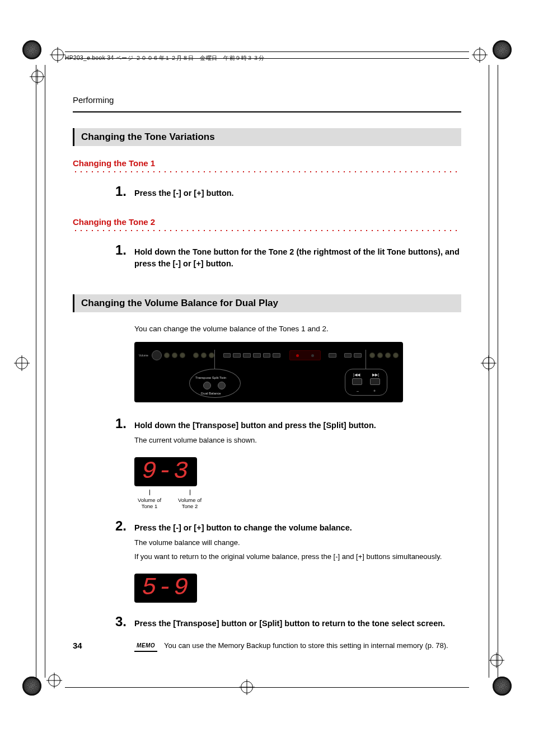 The image size is (534, 756). I want to click on heading-tone-variations: Changing the Tone Variations, so click(267, 137).